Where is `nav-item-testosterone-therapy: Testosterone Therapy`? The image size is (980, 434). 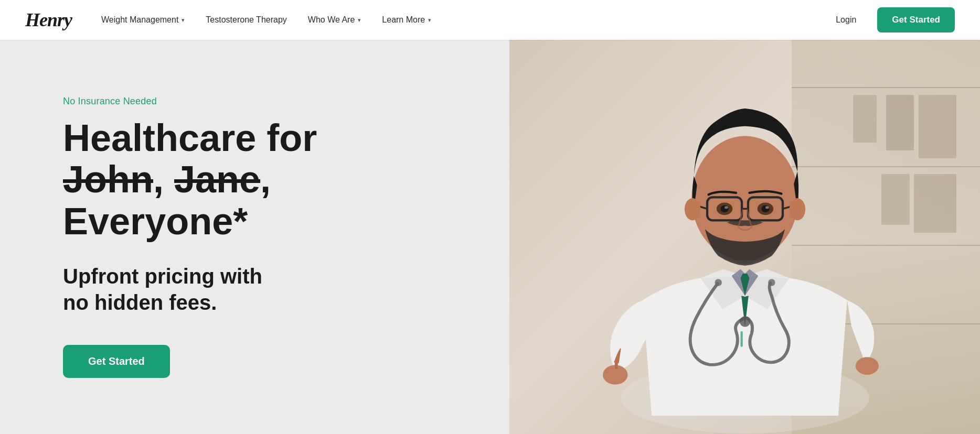 nav-item-testosterone-therapy: Testosterone Therapy is located at coordinates (246, 20).